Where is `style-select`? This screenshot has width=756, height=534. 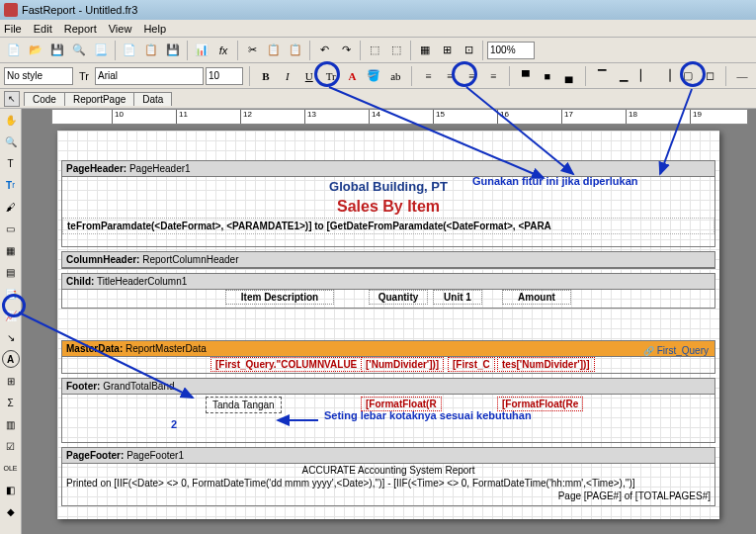 style-select is located at coordinates (39, 76).